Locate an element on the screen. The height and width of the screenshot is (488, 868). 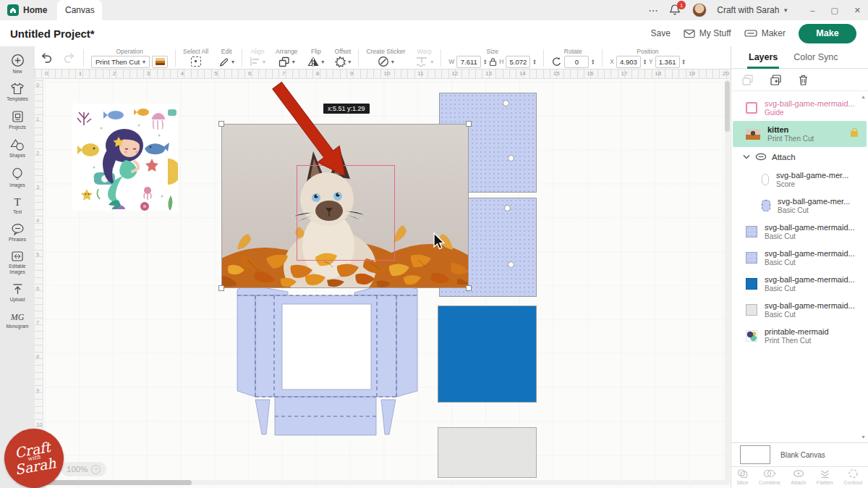
layer-row-kitten: kitten Print Then Cut is located at coordinates (800, 134).